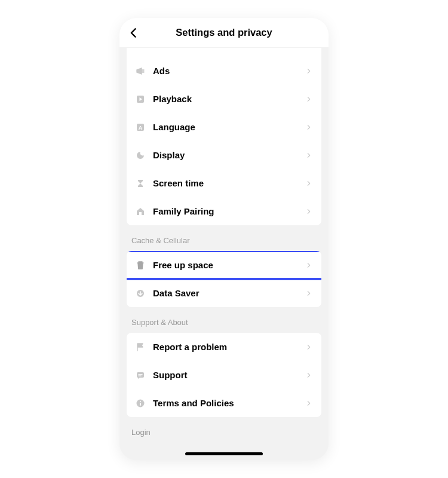 The image size is (448, 478). I want to click on row-language: A Language, so click(224, 127).